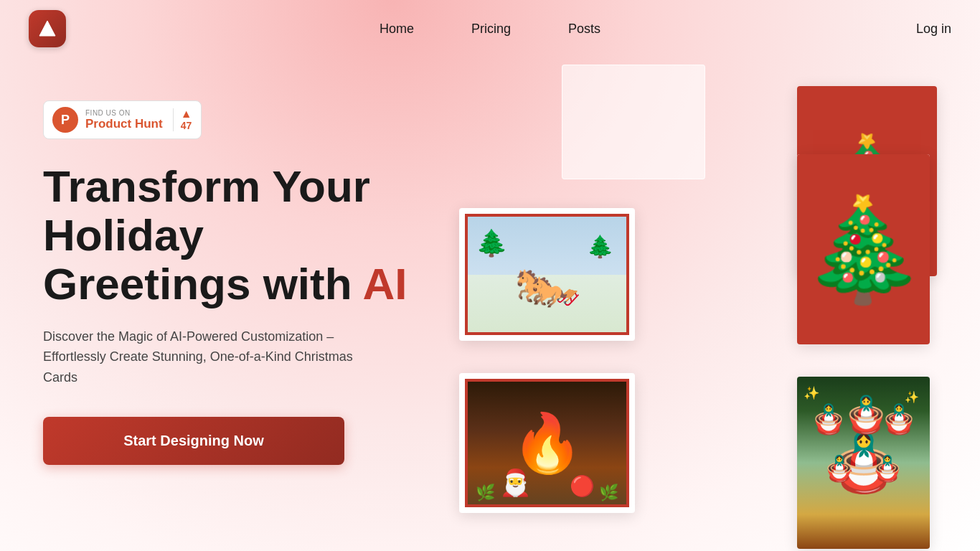  I want to click on nav-home: Home, so click(397, 29).